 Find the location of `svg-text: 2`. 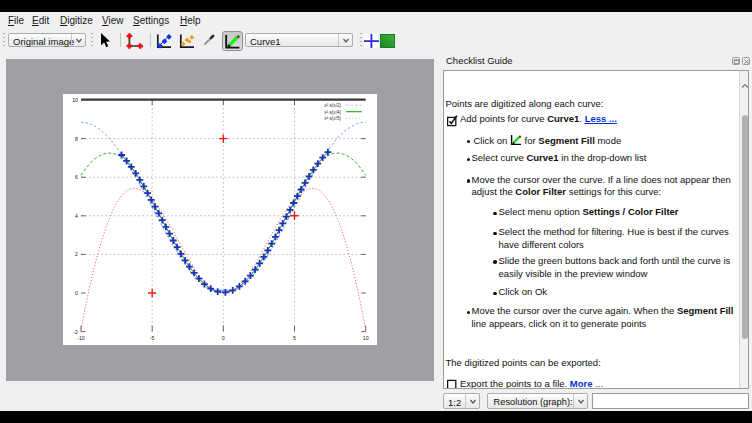

svg-text: 2 is located at coordinates (76, 254).